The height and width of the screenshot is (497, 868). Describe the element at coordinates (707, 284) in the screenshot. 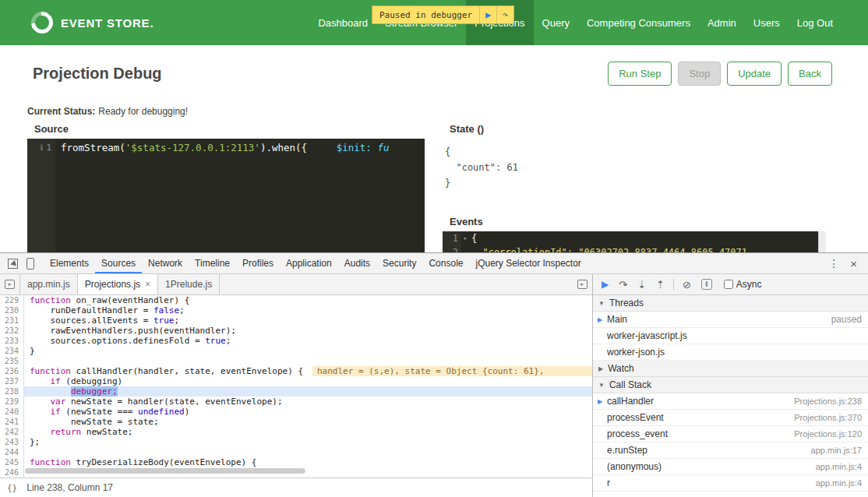

I see `pause-on-exceptions-icon: ‖` at that location.